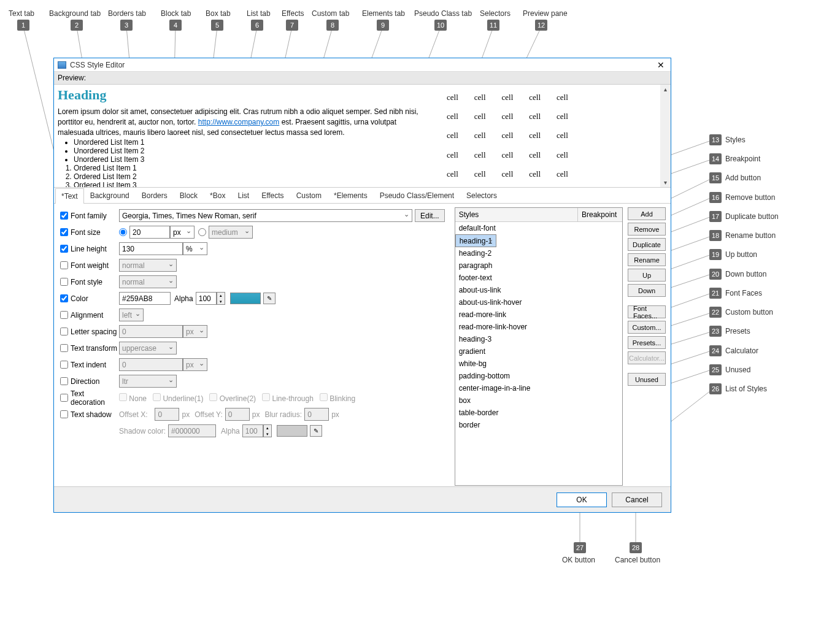 The height and width of the screenshot is (617, 840). What do you see at coordinates (253, 151) in the screenshot?
I see `preview-ul: Unordered List Item 1Unordered List Item…` at bounding box center [253, 151].